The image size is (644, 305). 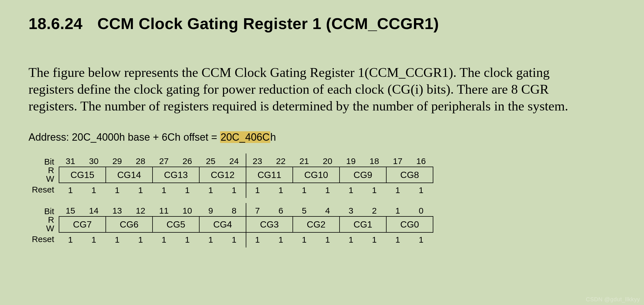 I want to click on description-paragraph: The figure below represents the CCM Cloc…, so click(x=311, y=89).